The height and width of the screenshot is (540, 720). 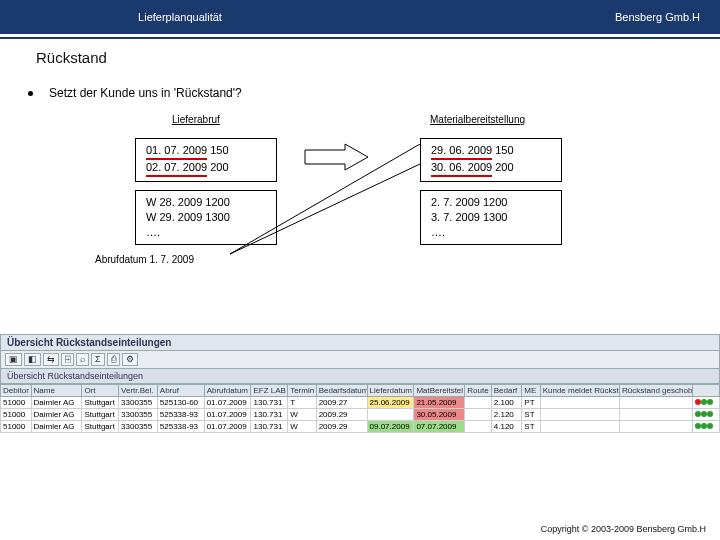 I want to click on rb2-l3: …., so click(x=491, y=232).